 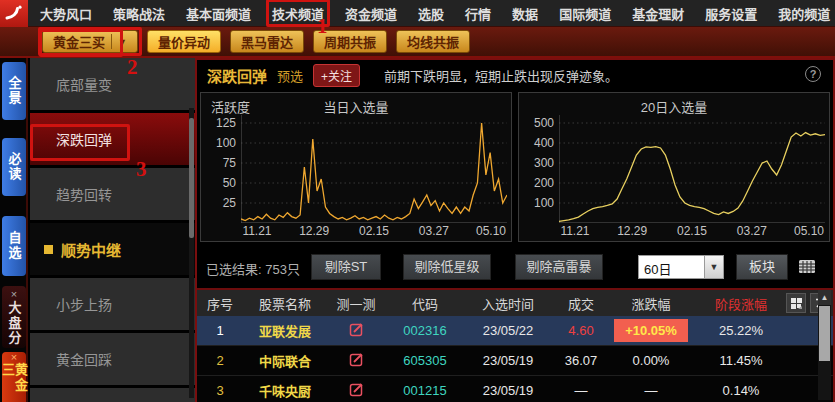 What do you see at coordinates (14, 317) in the screenshot?
I see `side-tab-大盘分: ×大盘分` at bounding box center [14, 317].